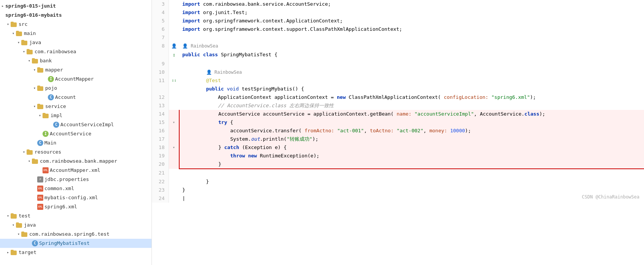 The width and height of the screenshot is (644, 265). I want to click on line-number: 22, so click(160, 182).